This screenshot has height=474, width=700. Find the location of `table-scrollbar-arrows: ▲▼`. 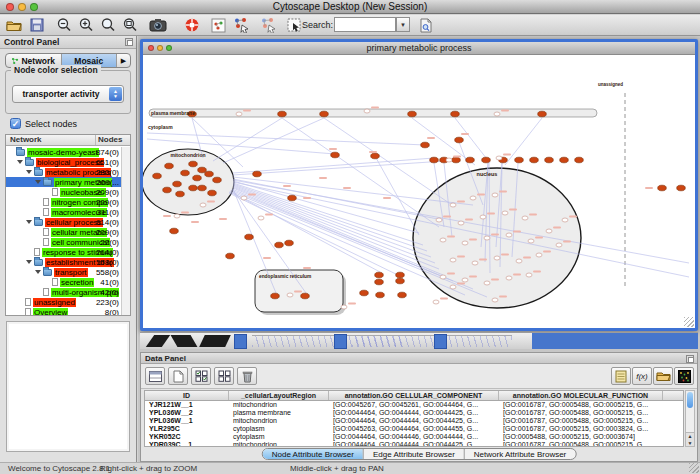

table-scrollbar-arrows: ▲▼ is located at coordinates (690, 439).